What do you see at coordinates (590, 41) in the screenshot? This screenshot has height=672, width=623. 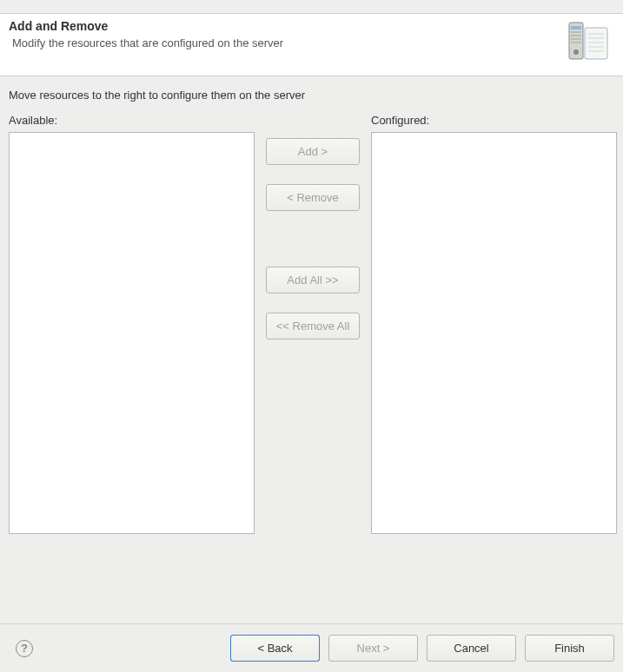 I see `server-resources-icon` at bounding box center [590, 41].